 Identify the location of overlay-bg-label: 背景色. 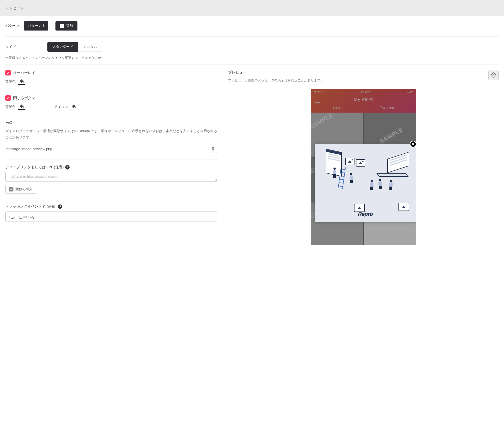
(11, 82).